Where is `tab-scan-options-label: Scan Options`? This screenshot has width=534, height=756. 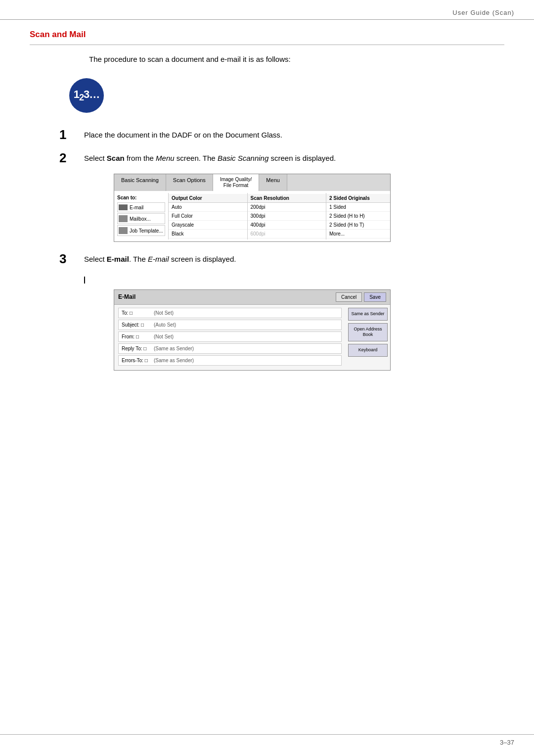
tab-scan-options-label: Scan Options is located at coordinates (189, 180).